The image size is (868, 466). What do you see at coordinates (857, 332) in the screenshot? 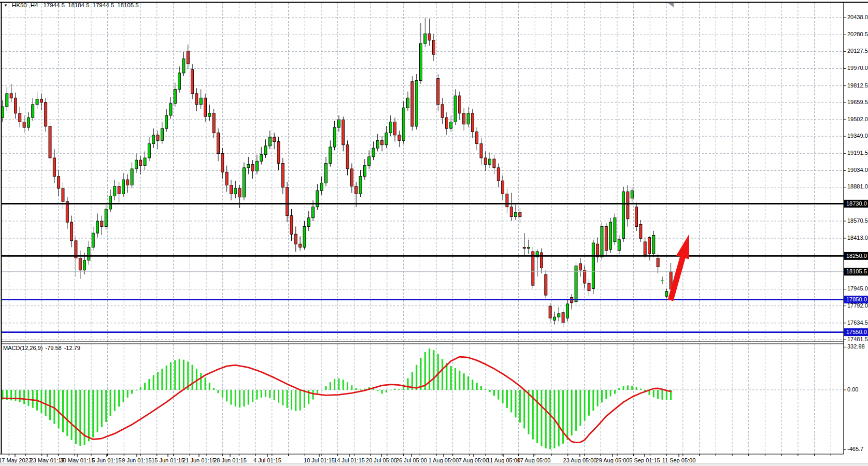
I see `price-tag-label: 17550.0` at bounding box center [857, 332].